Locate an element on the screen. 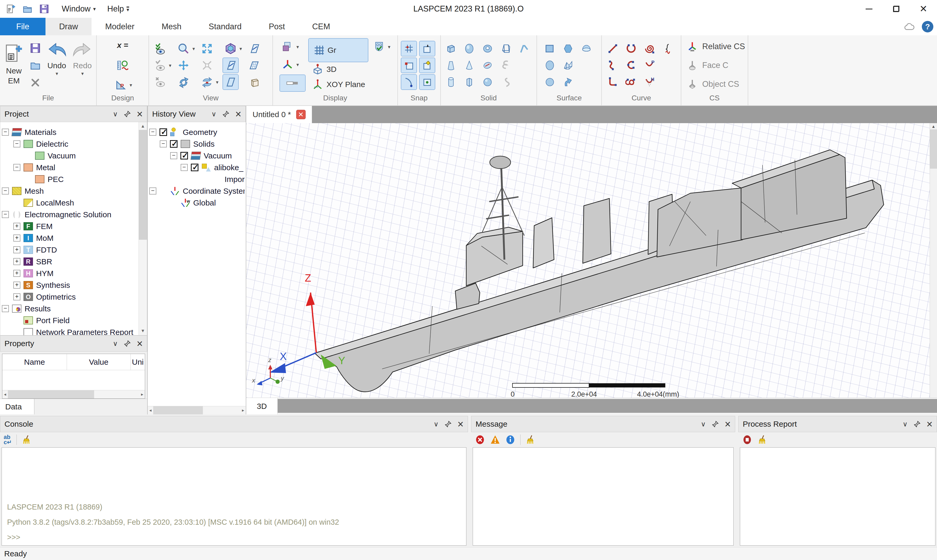 The height and width of the screenshot is (560, 937). tab-file: File is located at coordinates (23, 26).